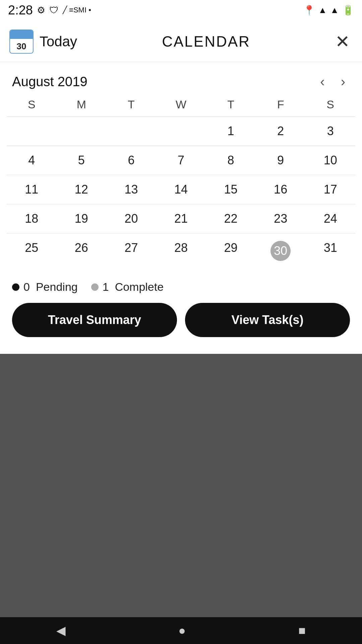 The width and height of the screenshot is (362, 644). What do you see at coordinates (50, 82) in the screenshot?
I see `month-year-label: August 2019` at bounding box center [50, 82].